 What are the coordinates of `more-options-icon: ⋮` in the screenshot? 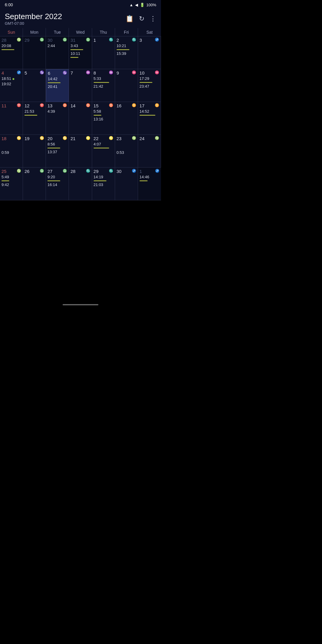 It's located at (153, 19).